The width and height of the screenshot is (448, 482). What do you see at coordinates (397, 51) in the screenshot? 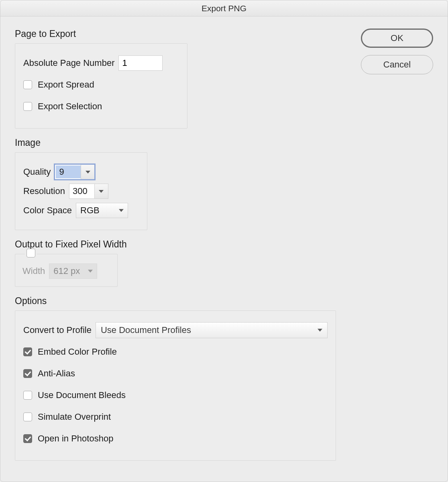
I see `dialog-buttons: OK Cancel` at bounding box center [397, 51].